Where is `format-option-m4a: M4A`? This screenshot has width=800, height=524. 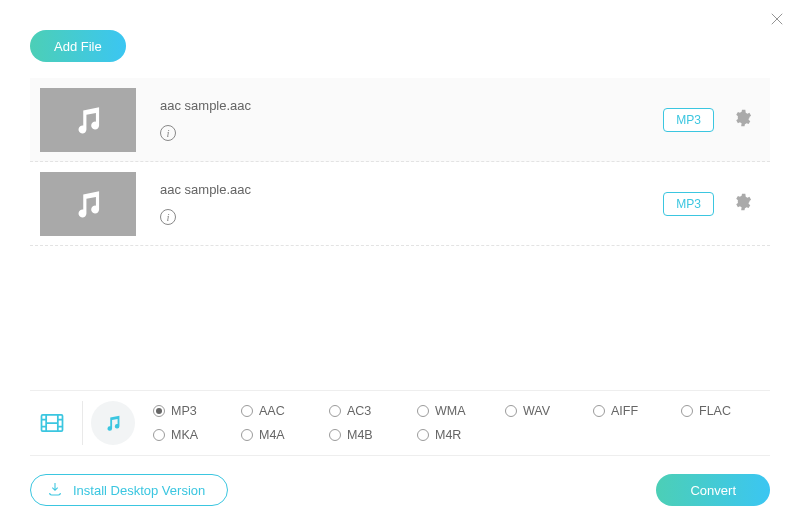 format-option-m4a: M4A is located at coordinates (285, 435).